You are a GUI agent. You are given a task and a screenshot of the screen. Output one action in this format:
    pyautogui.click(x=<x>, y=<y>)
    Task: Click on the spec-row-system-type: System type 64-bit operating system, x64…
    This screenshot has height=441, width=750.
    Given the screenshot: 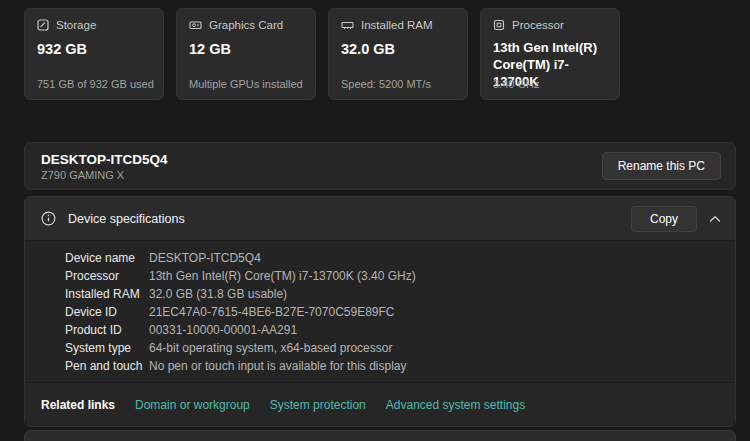 What is the action you would take?
    pyautogui.click(x=392, y=348)
    